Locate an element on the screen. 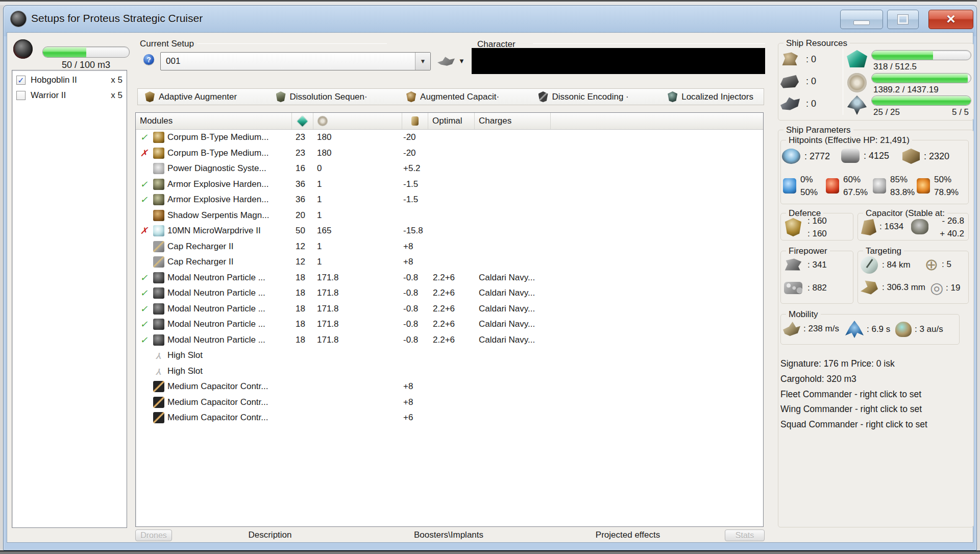 This screenshot has width=980, height=554. column-header-cpu is located at coordinates (303, 121).